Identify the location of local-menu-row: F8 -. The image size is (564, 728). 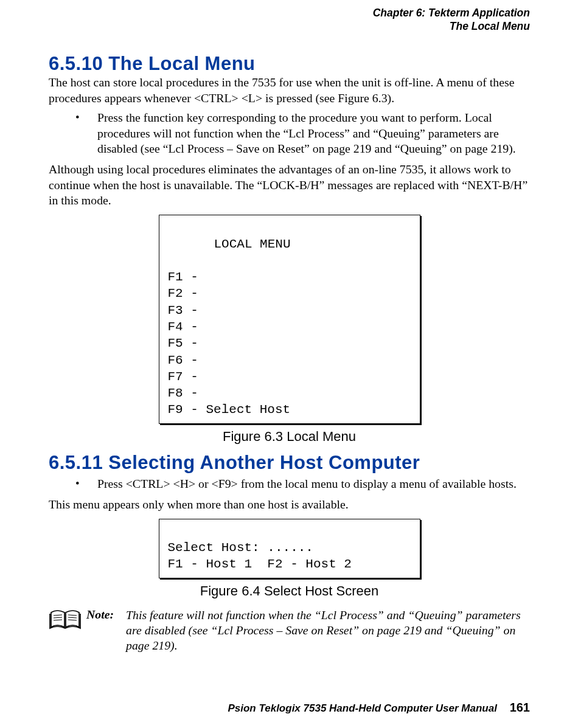
(183, 393).